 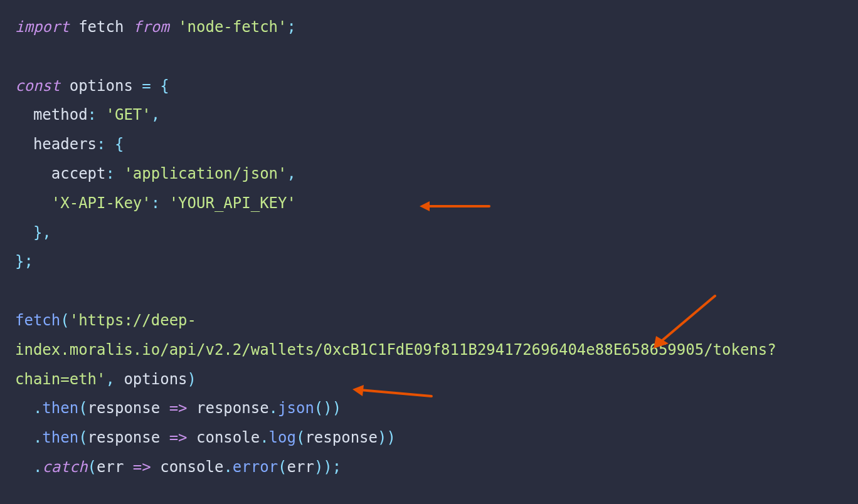 I want to click on api-key-value: 'YOUR_API_KEY', so click(x=233, y=203).